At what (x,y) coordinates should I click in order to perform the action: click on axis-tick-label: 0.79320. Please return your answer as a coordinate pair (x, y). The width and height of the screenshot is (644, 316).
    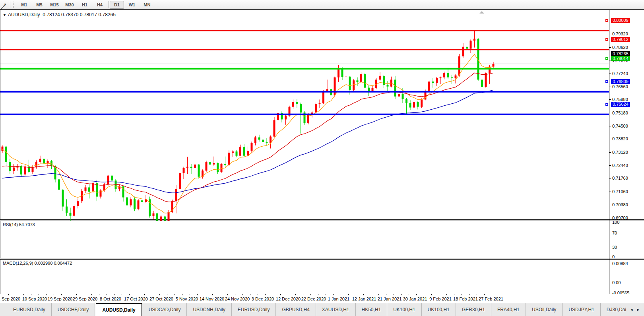
    Looking at the image, I should click on (620, 34).